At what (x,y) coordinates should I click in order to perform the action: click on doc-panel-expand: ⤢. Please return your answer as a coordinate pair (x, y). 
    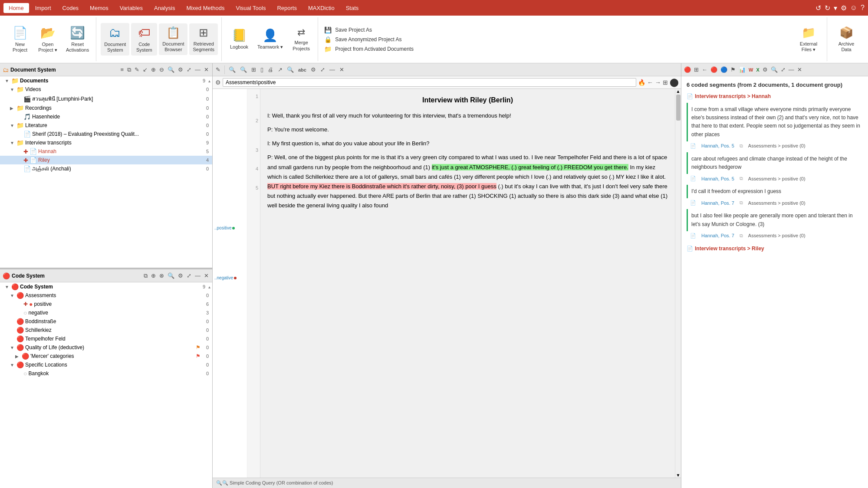
    Looking at the image, I should click on (189, 69).